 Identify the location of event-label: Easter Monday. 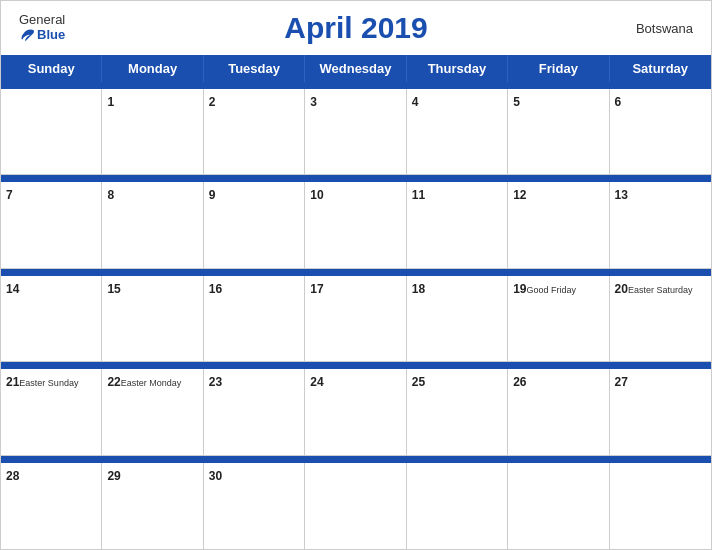
(152, 383).